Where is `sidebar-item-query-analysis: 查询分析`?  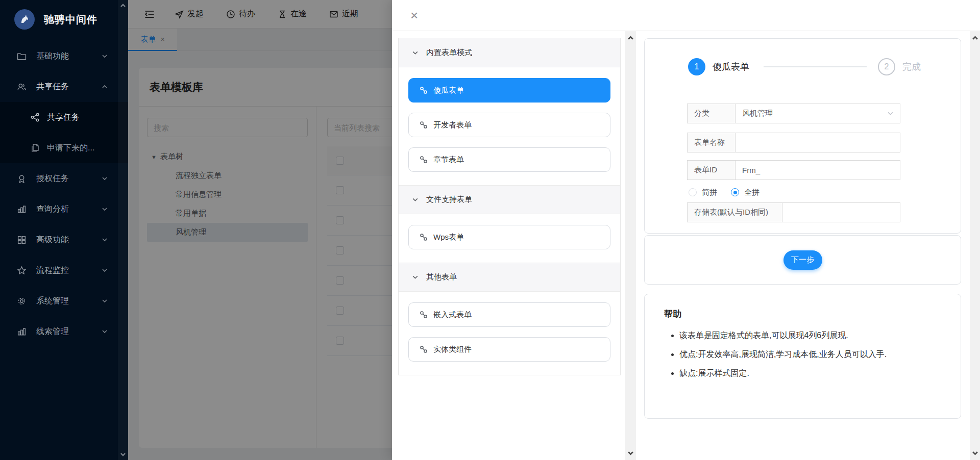 sidebar-item-query-analysis: 查询分析 is located at coordinates (64, 209).